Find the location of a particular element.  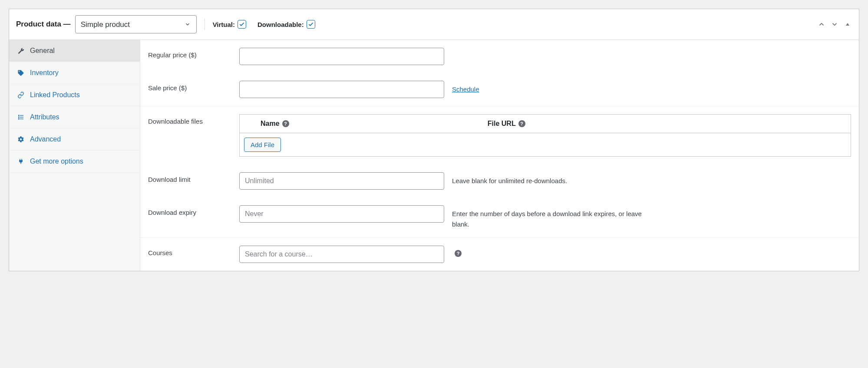

tab-inventory: Inventory is located at coordinates (75, 73).